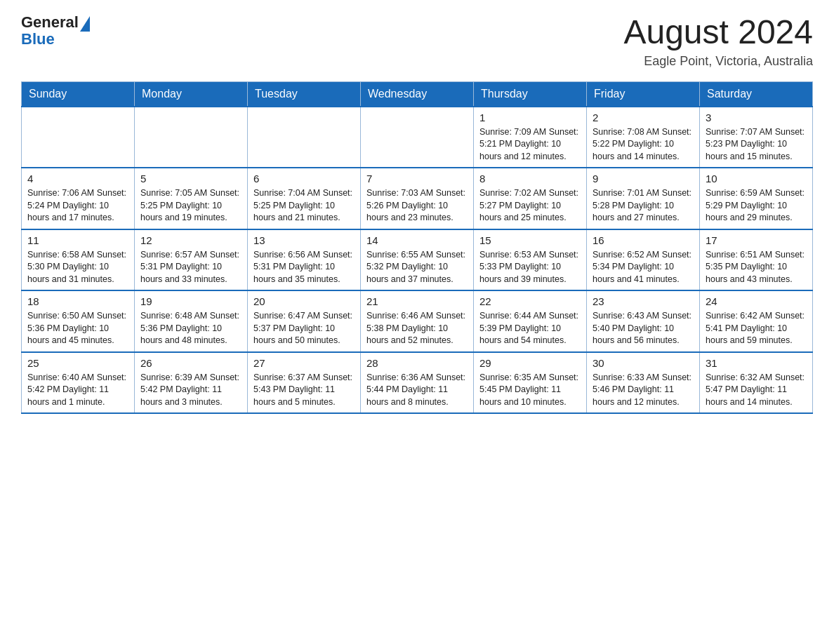 This screenshot has width=834, height=644. What do you see at coordinates (304, 240) in the screenshot?
I see `day-number: 13` at bounding box center [304, 240].